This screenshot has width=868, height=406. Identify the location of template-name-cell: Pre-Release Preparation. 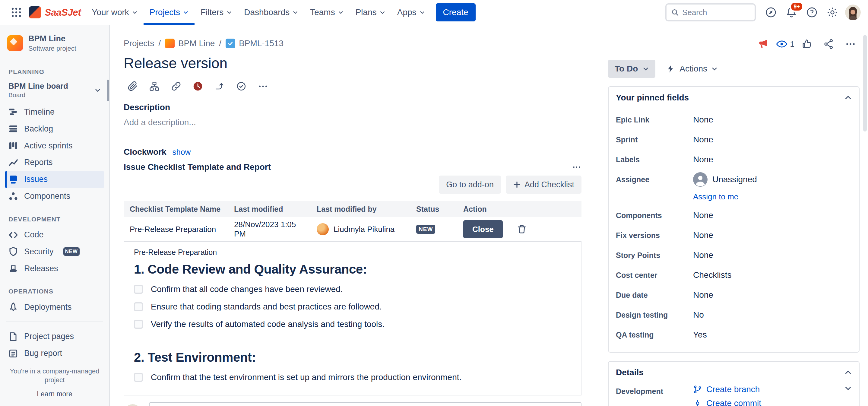
(176, 229).